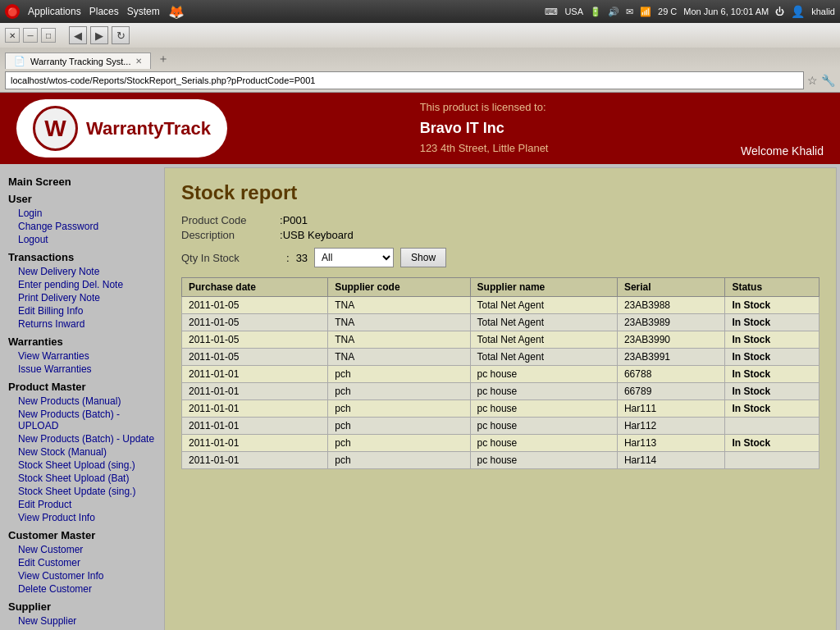 The image size is (840, 630). Describe the element at coordinates (82, 465) in the screenshot. I see `sidebar-item-stock-sheet-upload-sing: Stock Sheet Upload (sing.)` at that location.